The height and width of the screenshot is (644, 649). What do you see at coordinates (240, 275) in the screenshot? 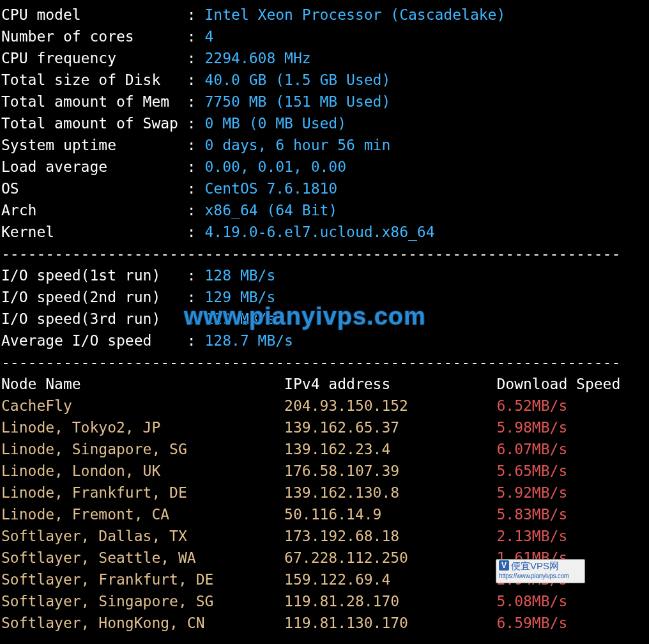
I see `io-value: 128 MB/s` at bounding box center [240, 275].